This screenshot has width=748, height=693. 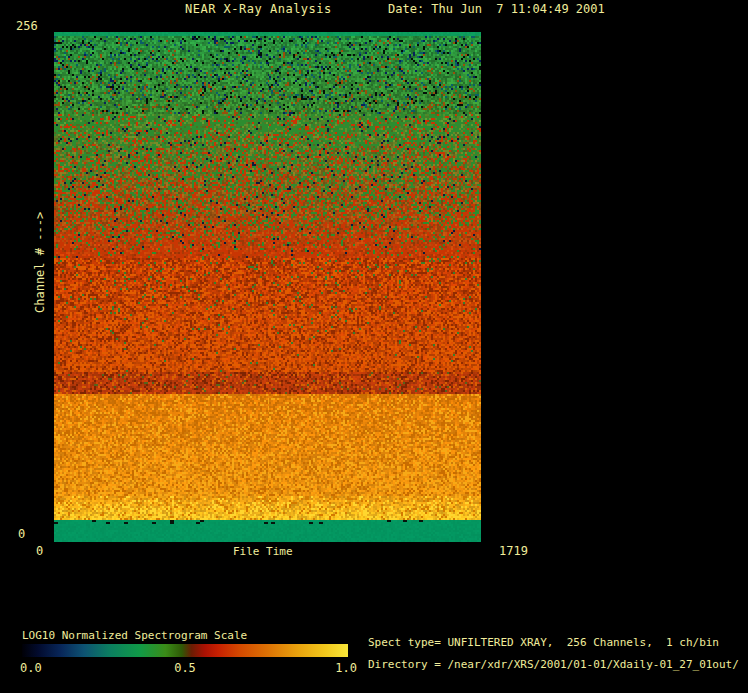 What do you see at coordinates (31, 668) in the screenshot?
I see `colorbar-tick-min: 0.0` at bounding box center [31, 668].